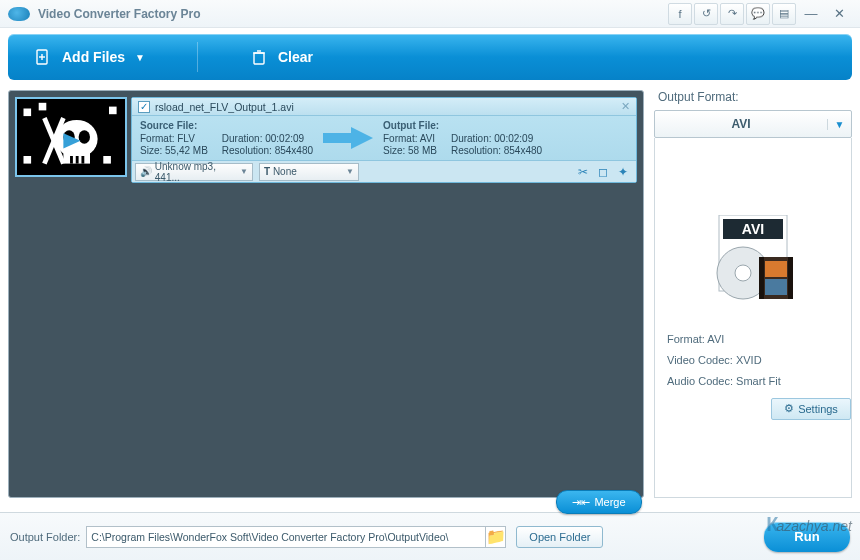  I want to click on source-file-info: Source File: Format: FLV Duration: 00:02…, so click(226, 138).